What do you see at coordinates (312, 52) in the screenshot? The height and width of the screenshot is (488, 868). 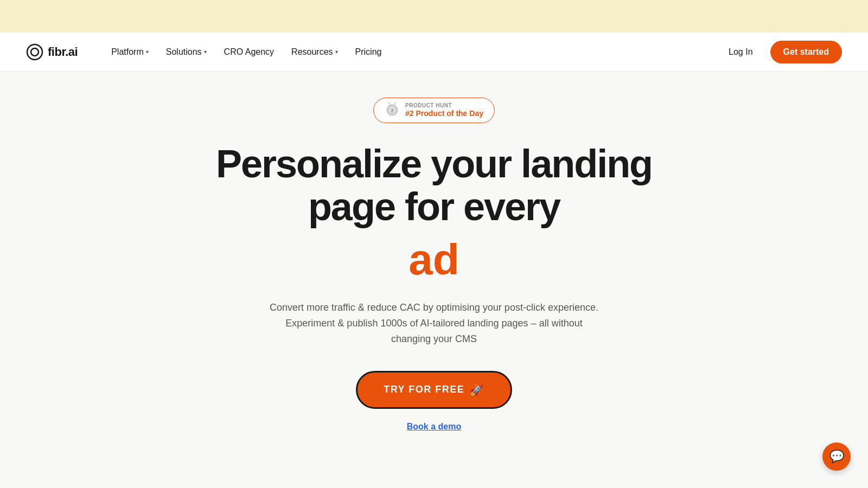 I see `nav-resources-label: Resources` at bounding box center [312, 52].